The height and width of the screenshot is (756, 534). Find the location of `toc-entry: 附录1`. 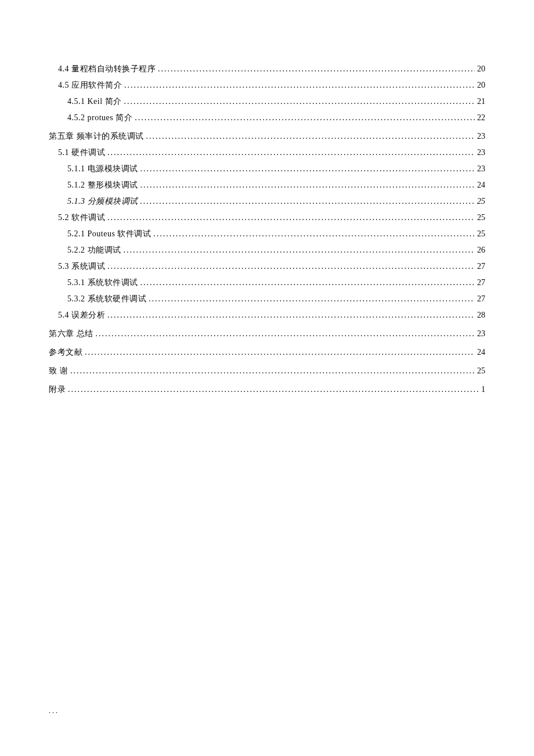

toc-entry: 附录1 is located at coordinates (267, 390).